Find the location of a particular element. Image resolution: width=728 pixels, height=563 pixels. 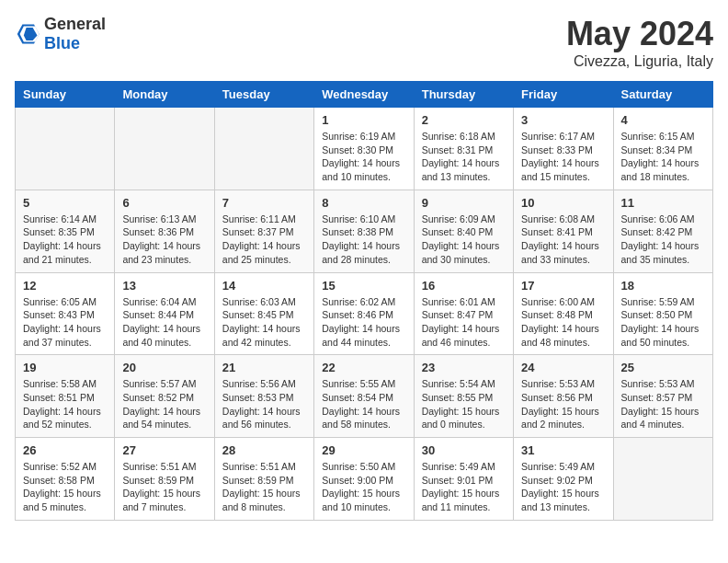

calendar-cell: 5Sunrise: 6:14 AMSunset: 8:35 PMDaylight… is located at coordinates (65, 231).